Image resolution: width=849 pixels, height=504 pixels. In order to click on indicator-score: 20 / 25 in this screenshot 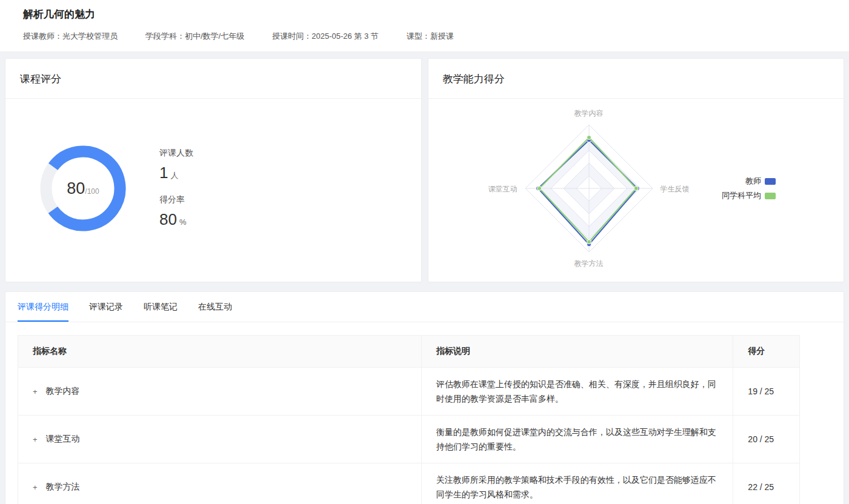, I will do `click(767, 440)`.